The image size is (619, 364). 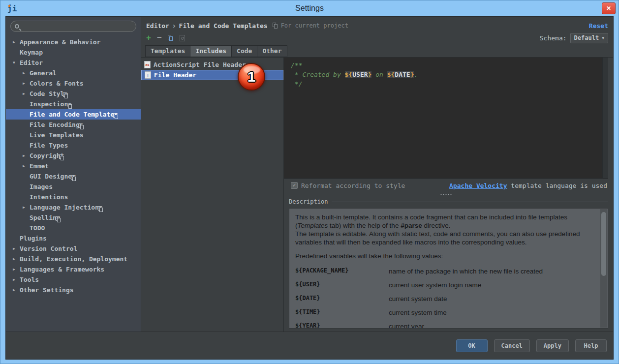 I want to click on sidebar-item-version-control: ▶Version Control, so click(x=73, y=249).